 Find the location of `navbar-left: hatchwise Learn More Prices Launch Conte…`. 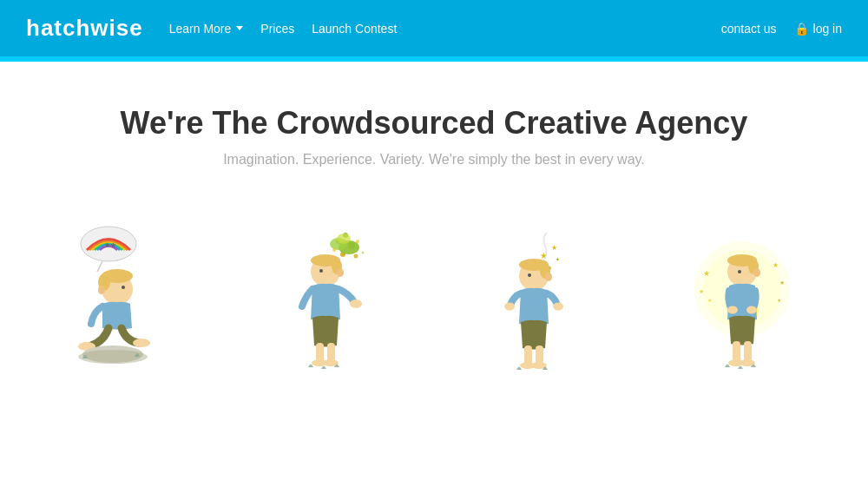

navbar-left: hatchwise Learn More Prices Launch Conte… is located at coordinates (212, 28).